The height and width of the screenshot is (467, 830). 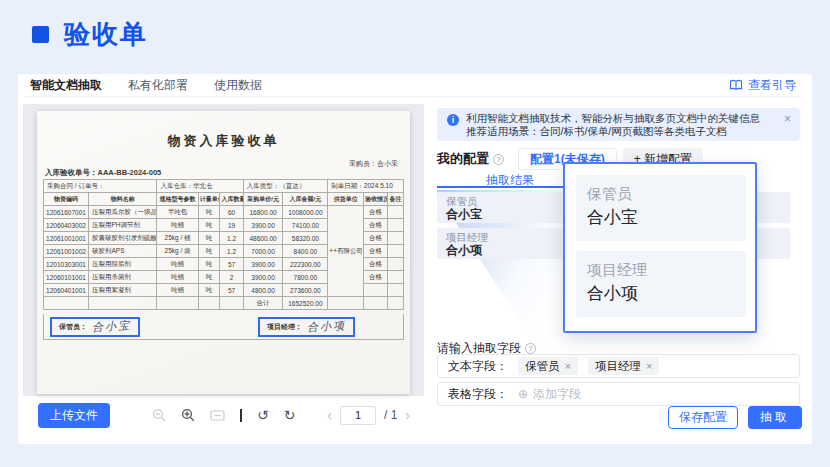 What do you see at coordinates (523, 394) in the screenshot?
I see `plus-circle-icon: ⊕` at bounding box center [523, 394].